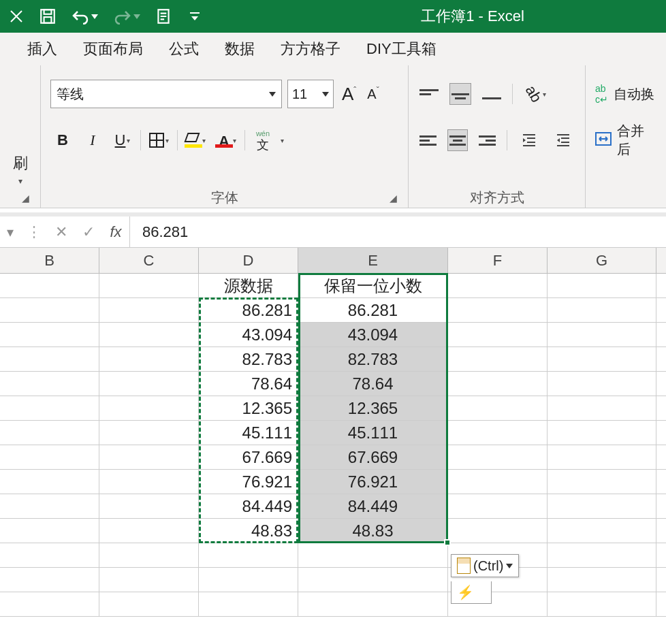 The width and height of the screenshot is (666, 644). I want to click on align-center-button, so click(458, 140).